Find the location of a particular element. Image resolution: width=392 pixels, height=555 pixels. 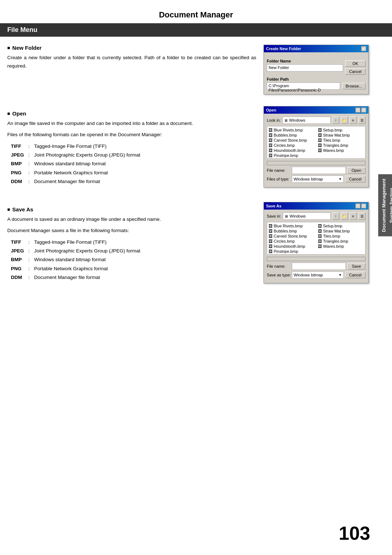

save-as-format-list: TIFF : Tagged-Image File Format (TIFF) J… is located at coordinates (134, 260).